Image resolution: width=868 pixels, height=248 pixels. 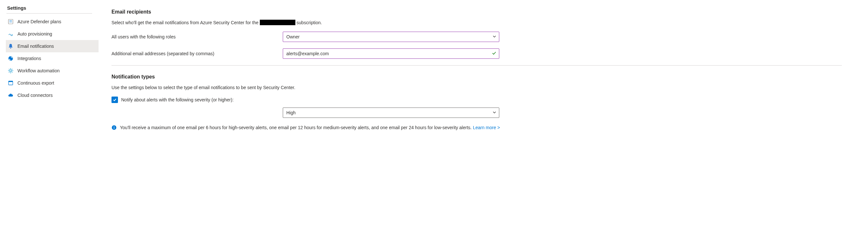 I want to click on workflow-automation-gear-icon, so click(x=11, y=71).